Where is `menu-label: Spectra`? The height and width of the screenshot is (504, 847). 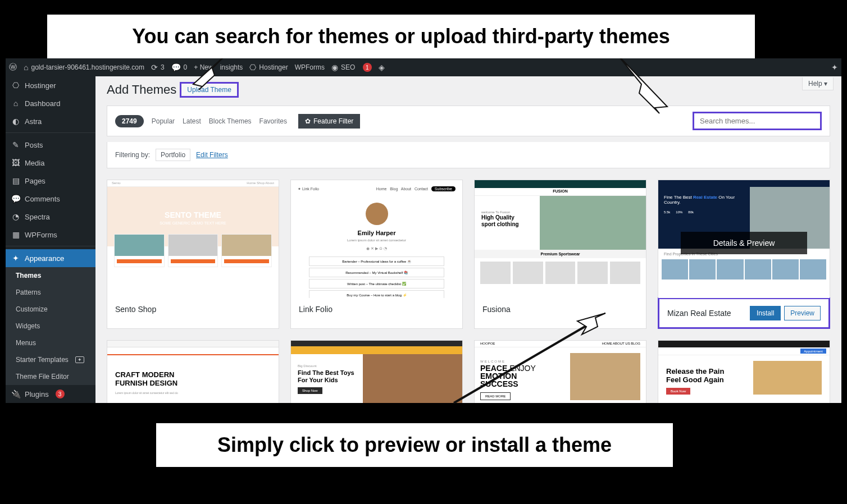
menu-label: Spectra is located at coordinates (37, 217).